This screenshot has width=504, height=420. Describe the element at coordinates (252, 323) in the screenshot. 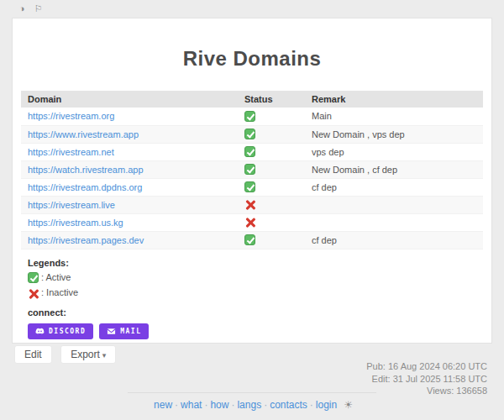

I see `connect-section: connect: DISCORD MAIL` at that location.